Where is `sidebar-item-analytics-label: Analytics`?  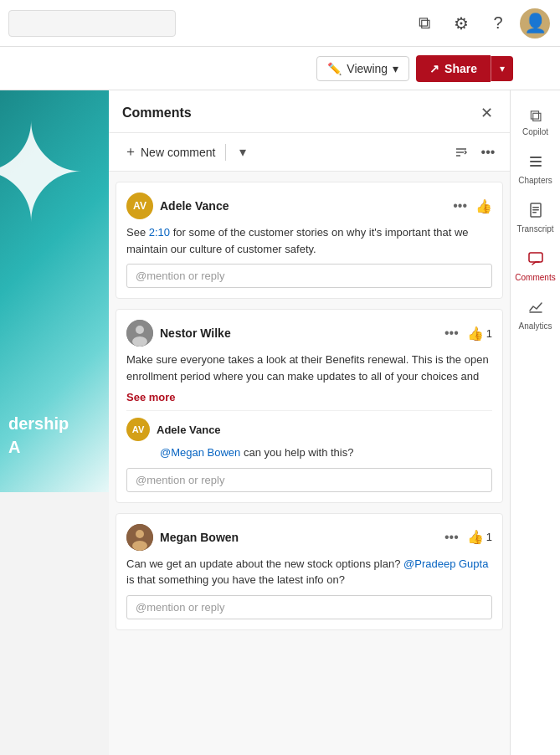 sidebar-item-analytics-label: Analytics is located at coordinates (535, 326).